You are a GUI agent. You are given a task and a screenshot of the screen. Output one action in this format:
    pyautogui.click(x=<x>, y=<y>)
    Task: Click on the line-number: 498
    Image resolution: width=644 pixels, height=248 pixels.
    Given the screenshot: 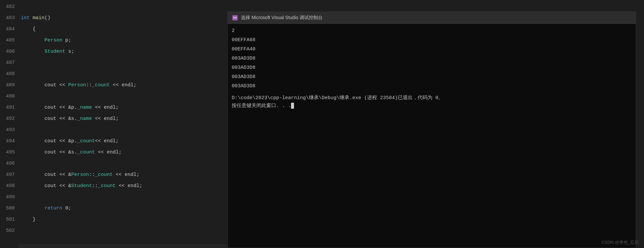 What is the action you would take?
    pyautogui.click(x=7, y=186)
    